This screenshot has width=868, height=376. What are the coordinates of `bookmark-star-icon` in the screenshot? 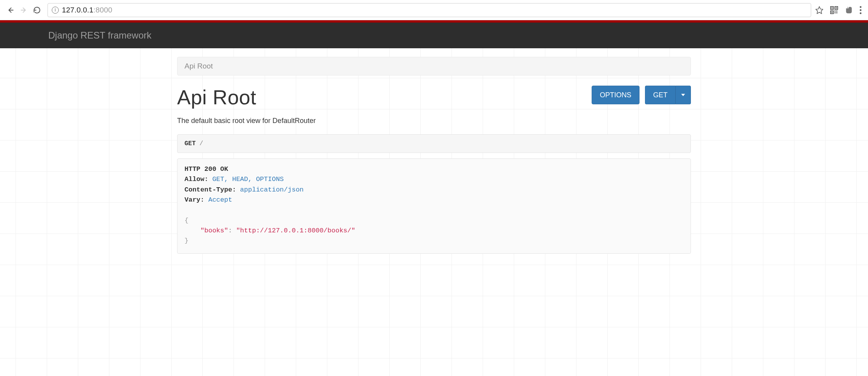 It's located at (819, 10).